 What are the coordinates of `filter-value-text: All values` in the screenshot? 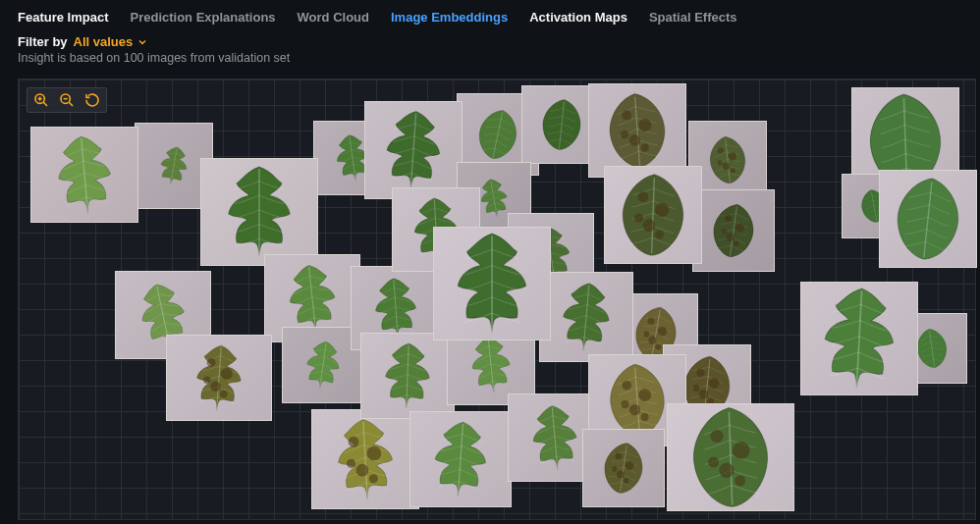 It's located at (104, 41).